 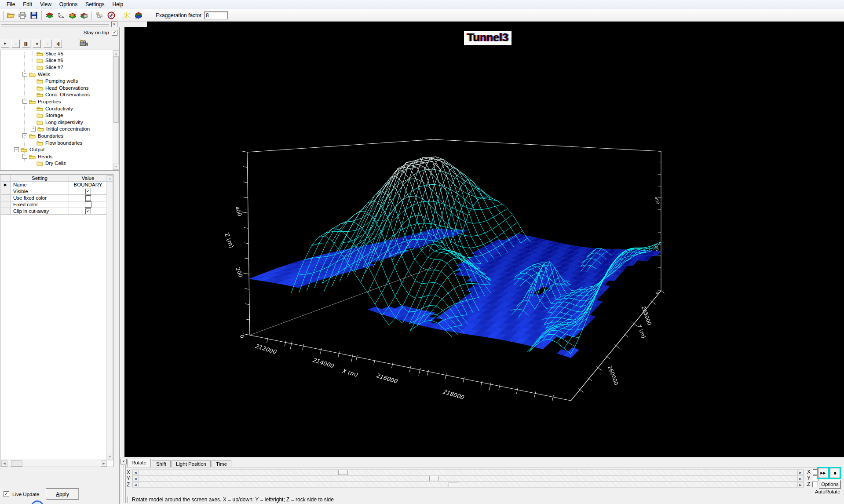 I want to click on setting-value: BOUNDARY, so click(x=88, y=185).